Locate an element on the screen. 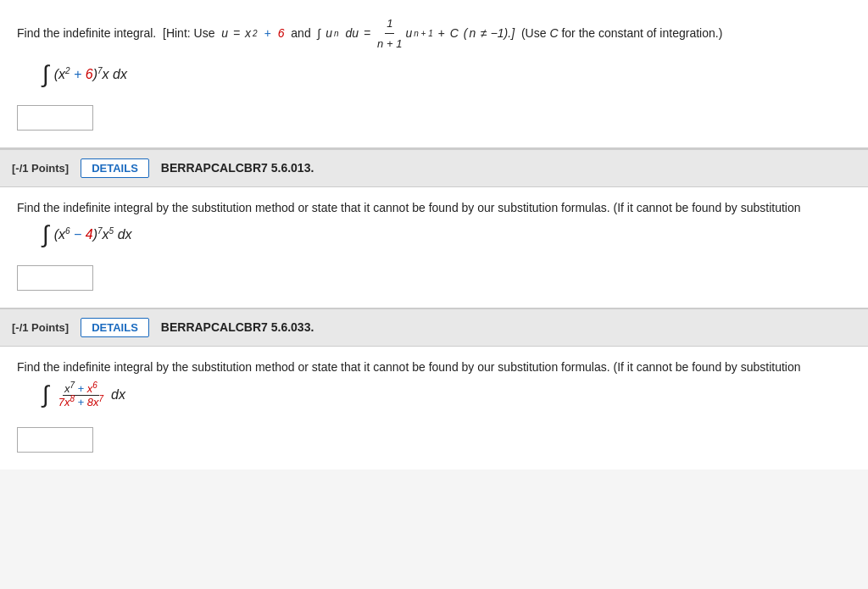  problem-1-hint: Find the indefinite integral. [Hint: Use… is located at coordinates (434, 34).